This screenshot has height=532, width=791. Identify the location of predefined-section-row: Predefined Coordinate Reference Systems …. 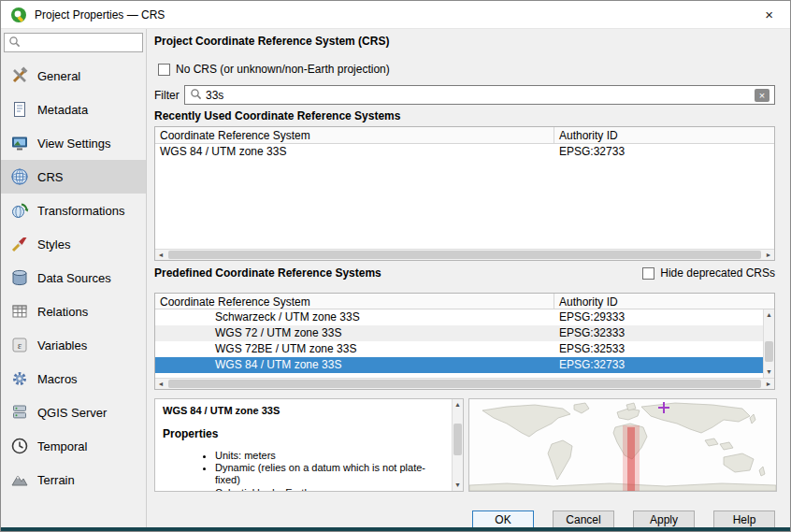
(465, 273).